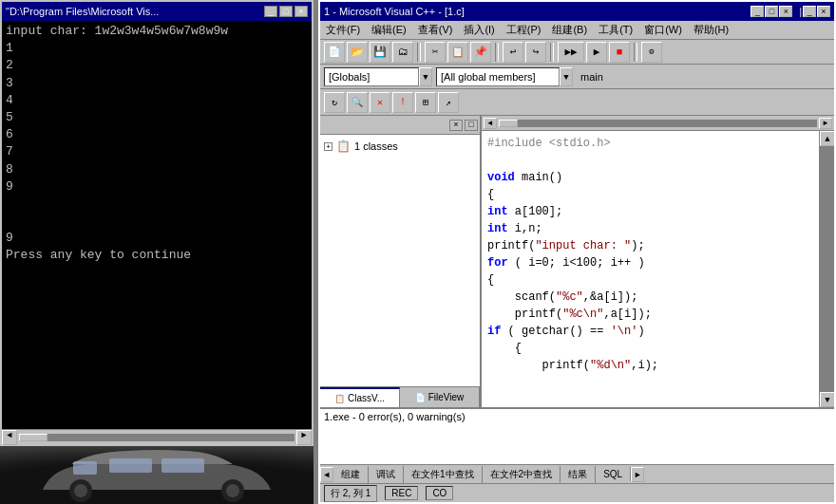  What do you see at coordinates (435, 52) in the screenshot?
I see `cut-btn: ✂` at bounding box center [435, 52].